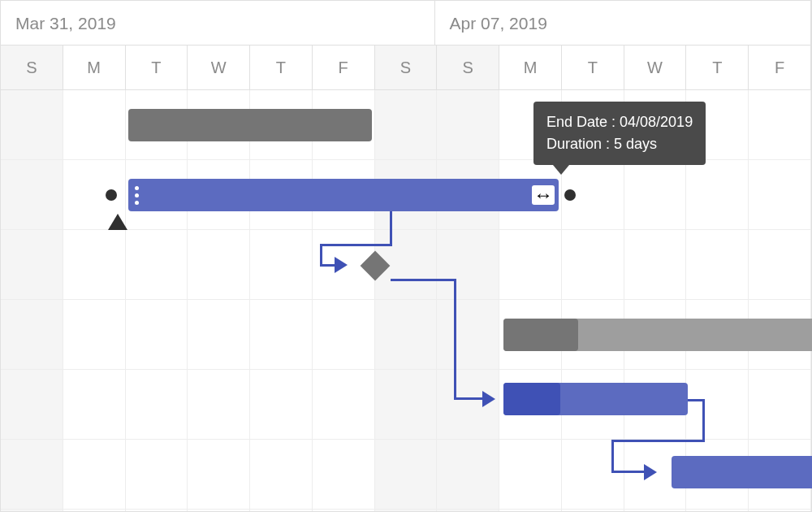 The height and width of the screenshot is (512, 812). What do you see at coordinates (624, 23) in the screenshot?
I see `week-label: Apr 07, 2019` at bounding box center [624, 23].